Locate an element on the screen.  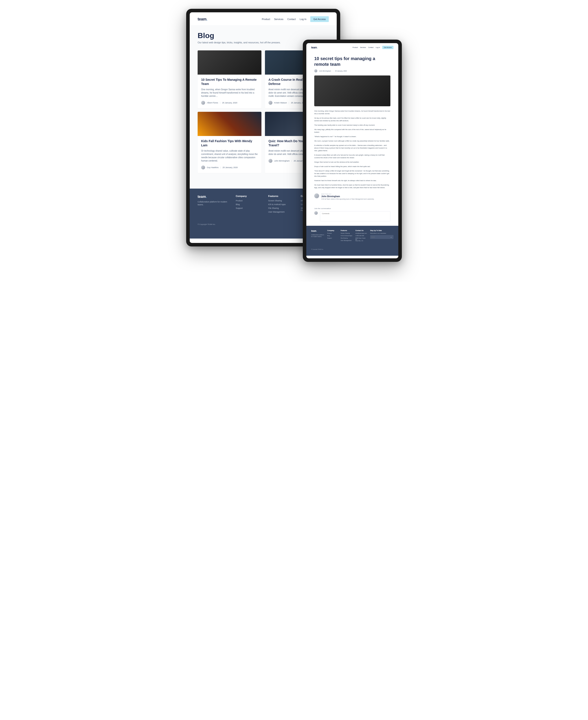
article-date: 25 January, 2020 is located at coordinates (341, 71).